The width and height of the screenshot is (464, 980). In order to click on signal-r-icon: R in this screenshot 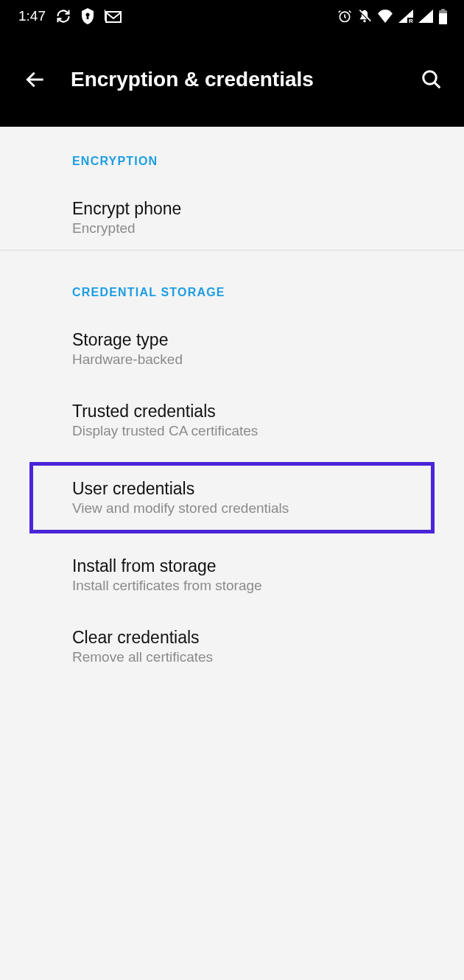, I will do `click(406, 16)`.